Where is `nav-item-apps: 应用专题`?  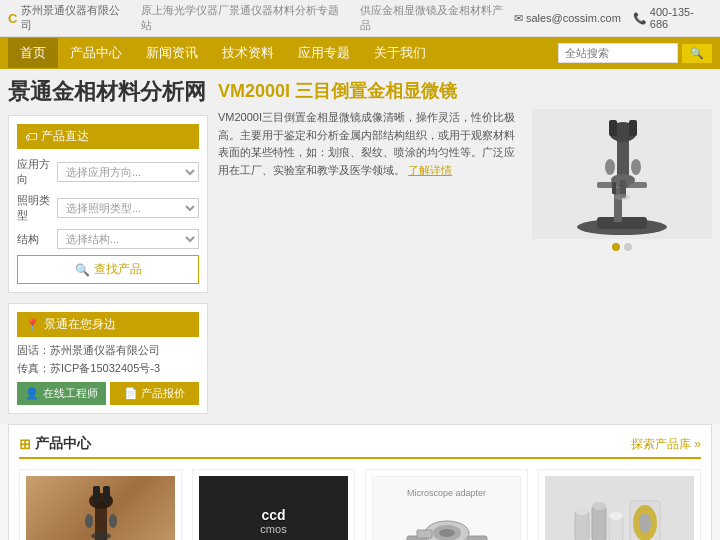 nav-item-apps: 应用专题 is located at coordinates (324, 53).